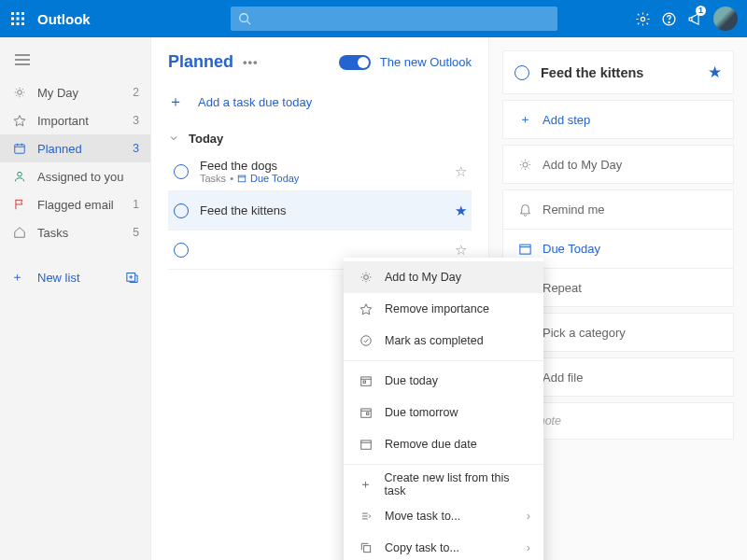  I want to click on notification-badge: 1, so click(700, 11).